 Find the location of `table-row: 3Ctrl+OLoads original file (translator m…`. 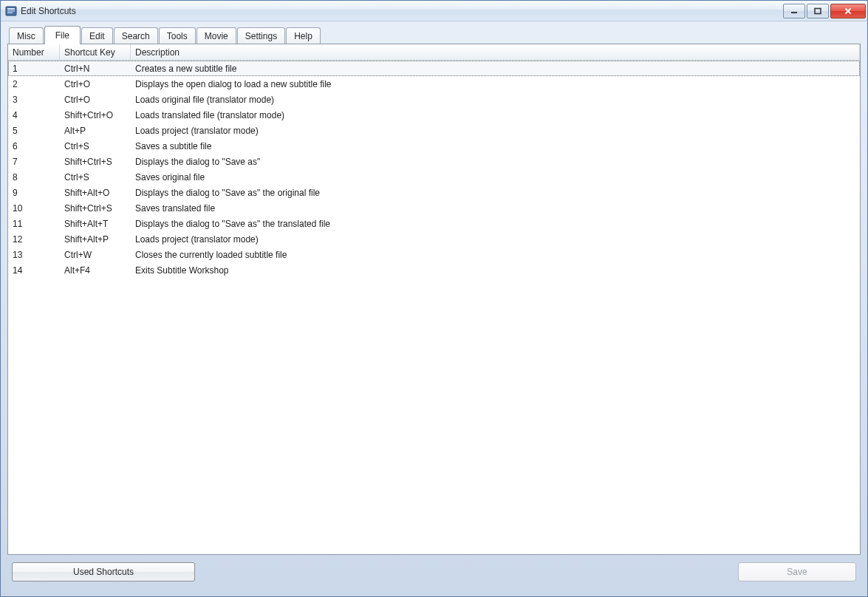

table-row: 3Ctrl+OLoads original file (translator m… is located at coordinates (434, 99).